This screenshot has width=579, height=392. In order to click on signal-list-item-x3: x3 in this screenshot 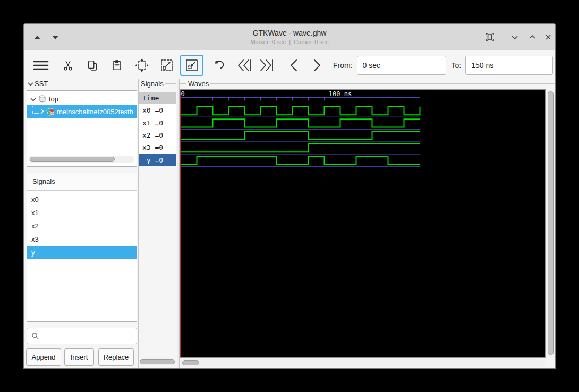, I will do `click(82, 239)`.